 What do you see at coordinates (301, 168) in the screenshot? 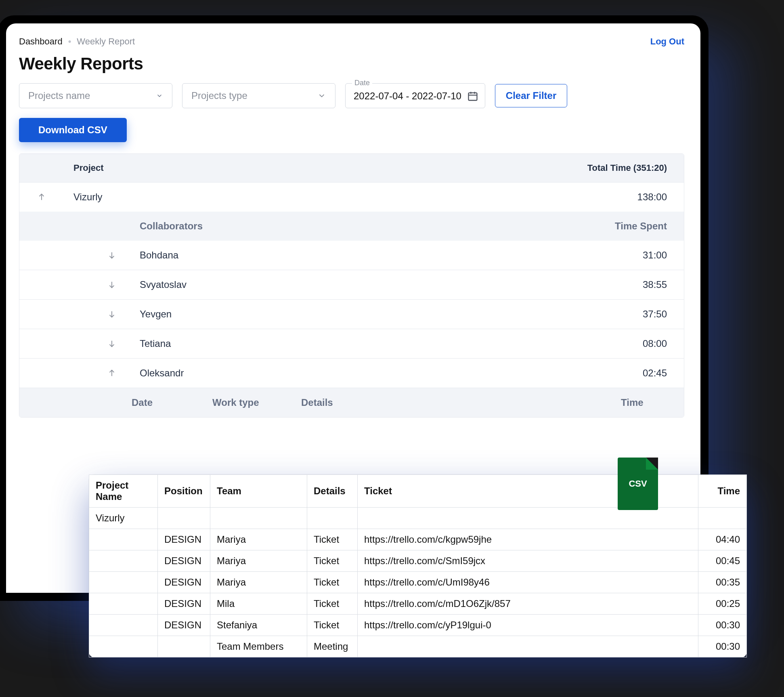
I see `project-header-label: Project` at bounding box center [301, 168].